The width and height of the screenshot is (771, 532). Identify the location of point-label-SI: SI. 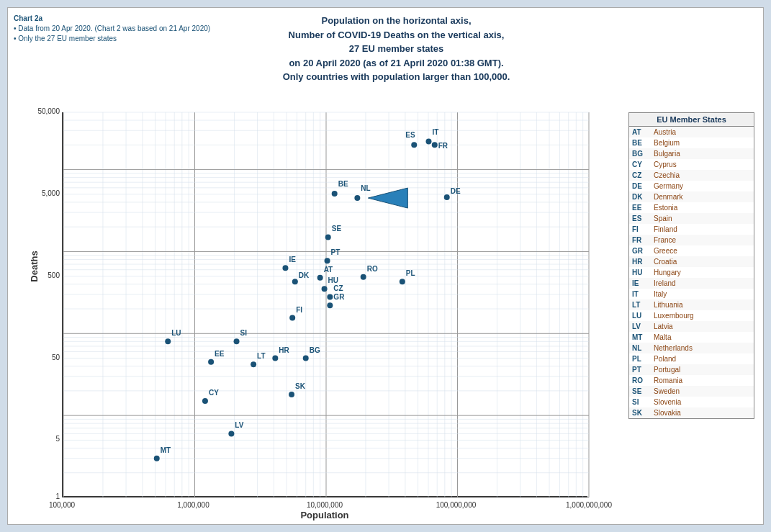
(244, 333).